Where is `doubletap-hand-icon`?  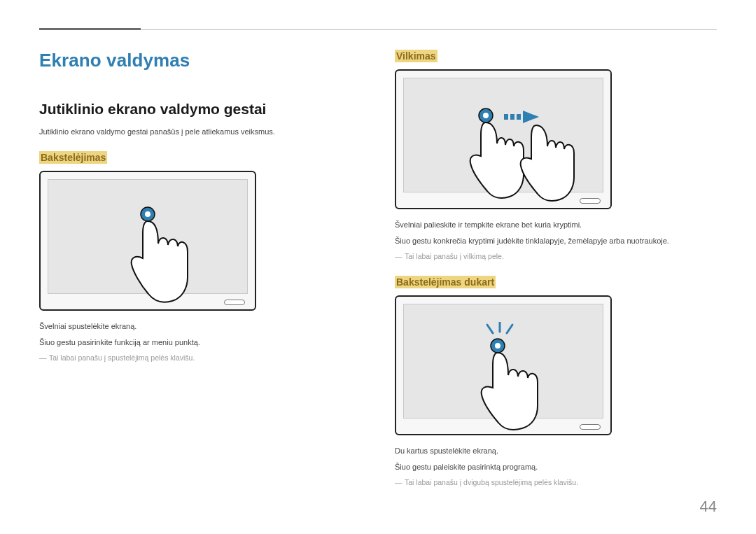 doubletap-hand-icon is located at coordinates (512, 386).